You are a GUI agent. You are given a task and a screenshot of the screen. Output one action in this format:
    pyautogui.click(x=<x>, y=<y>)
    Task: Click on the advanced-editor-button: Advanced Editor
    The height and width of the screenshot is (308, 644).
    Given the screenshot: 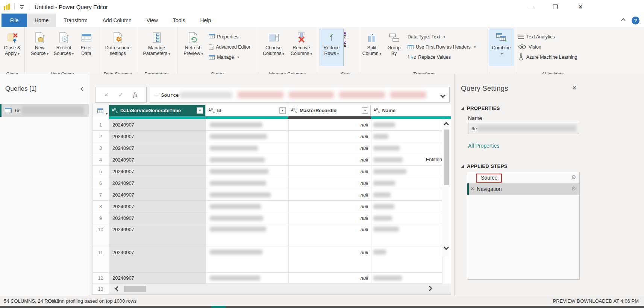 What is the action you would take?
    pyautogui.click(x=229, y=47)
    